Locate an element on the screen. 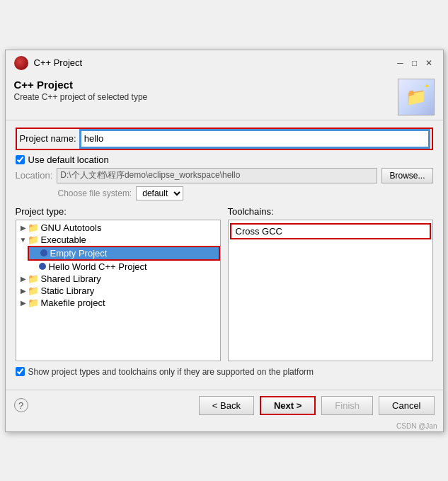 The height and width of the screenshot is (481, 448). cancel-button: Cancel is located at coordinates (406, 405).